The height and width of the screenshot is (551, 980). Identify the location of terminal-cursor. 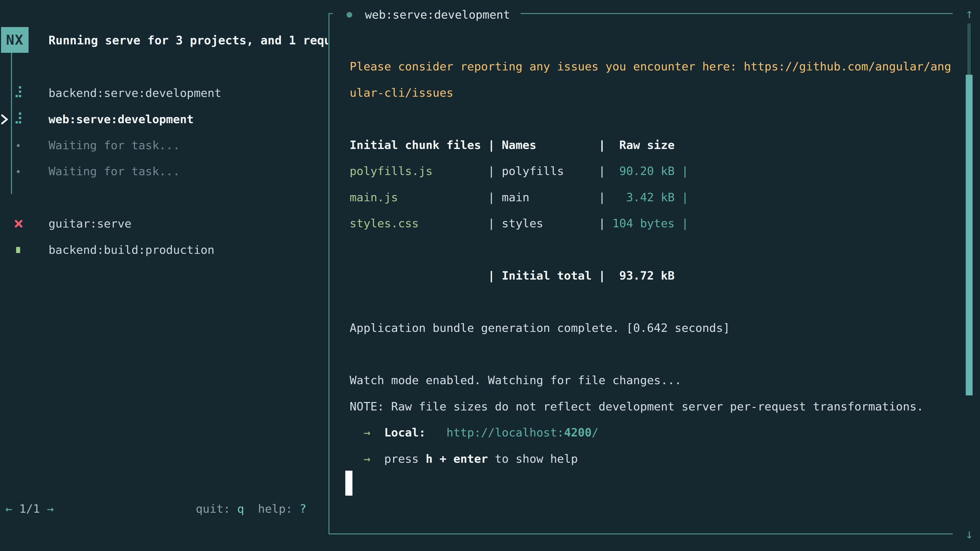
(349, 483).